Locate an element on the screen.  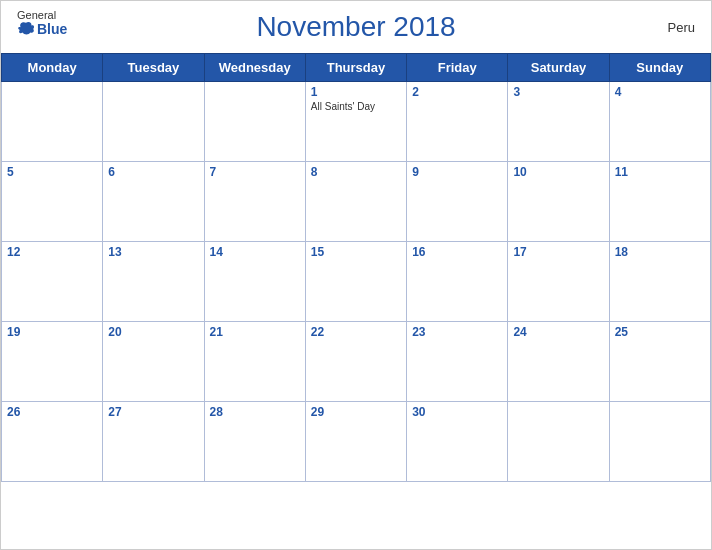
logo: General Blue is located at coordinates (42, 23).